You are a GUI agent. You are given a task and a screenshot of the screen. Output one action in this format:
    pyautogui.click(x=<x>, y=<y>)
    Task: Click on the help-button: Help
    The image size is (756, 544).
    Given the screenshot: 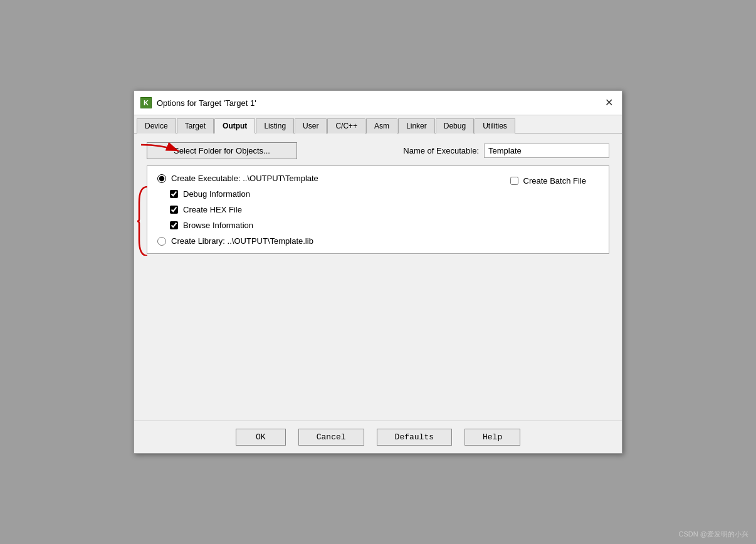 What is the action you would take?
    pyautogui.click(x=493, y=437)
    